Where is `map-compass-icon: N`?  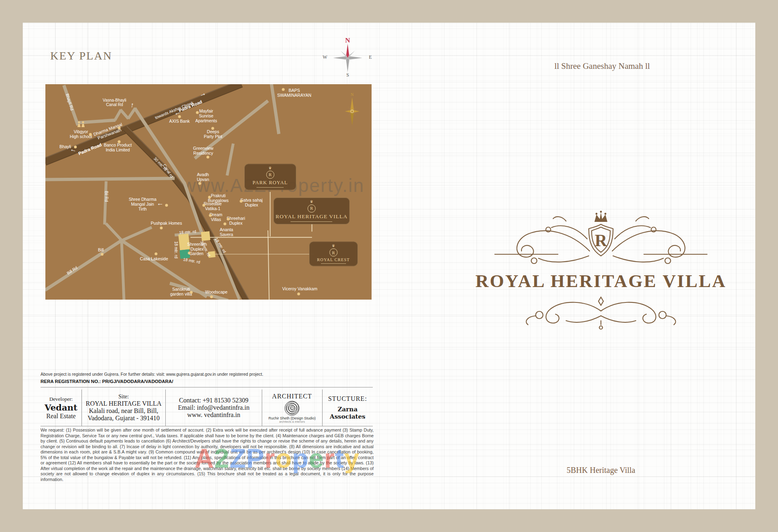
map-compass-icon: N is located at coordinates (352, 109).